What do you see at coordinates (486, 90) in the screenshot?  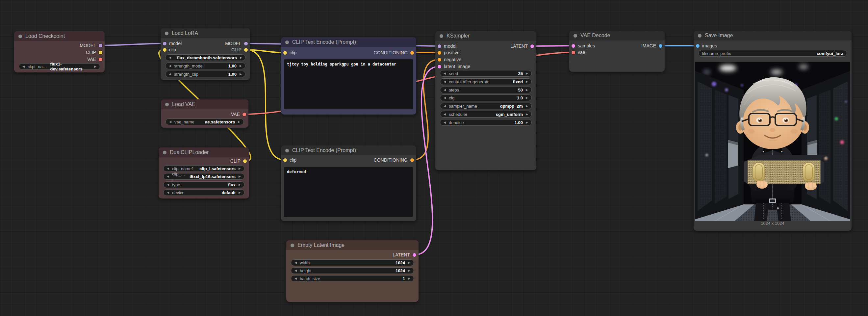 I see `steps-widget: ◀ steps 50 ▶` at bounding box center [486, 90].